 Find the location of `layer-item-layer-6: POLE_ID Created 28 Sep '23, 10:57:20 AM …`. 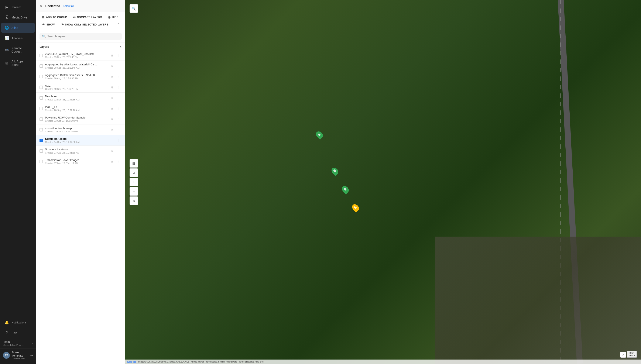

layer-item-layer-6: POLE_ID Created 28 Sep '23, 10:57:20 AM … is located at coordinates (80, 108).